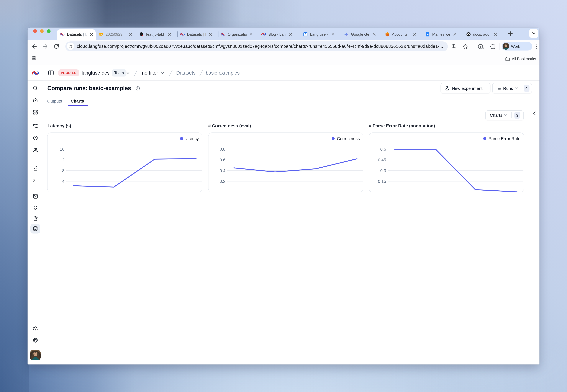 Image resolution: width=567 pixels, height=392 pixels. What do you see at coordinates (63, 170) in the screenshot?
I see `svg-text: 8` at bounding box center [63, 170].